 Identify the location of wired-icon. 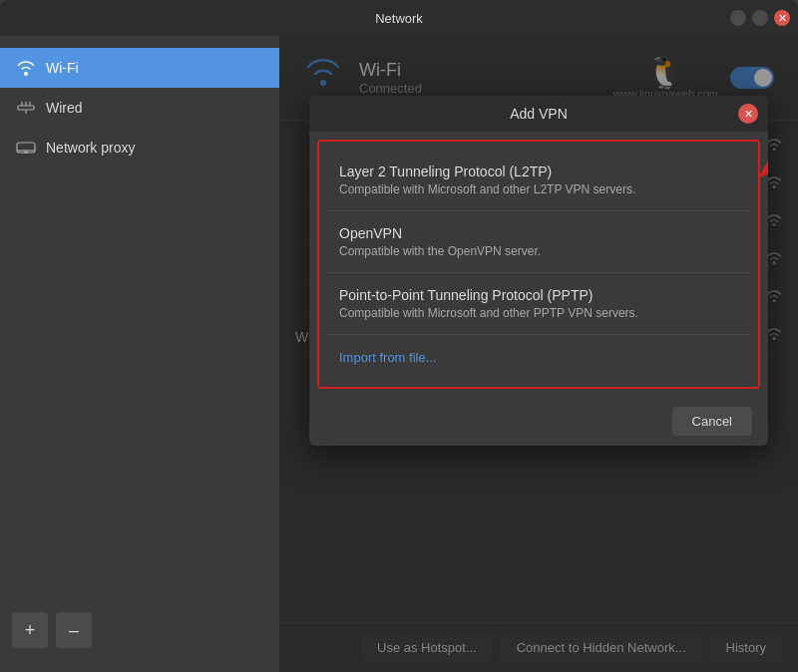
(26, 108).